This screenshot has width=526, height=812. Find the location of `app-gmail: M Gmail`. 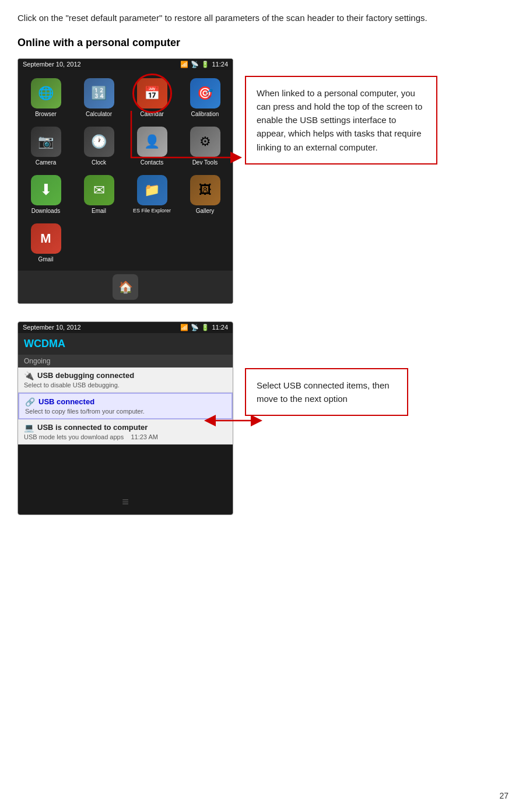

app-gmail: M Gmail is located at coordinates (45, 243).